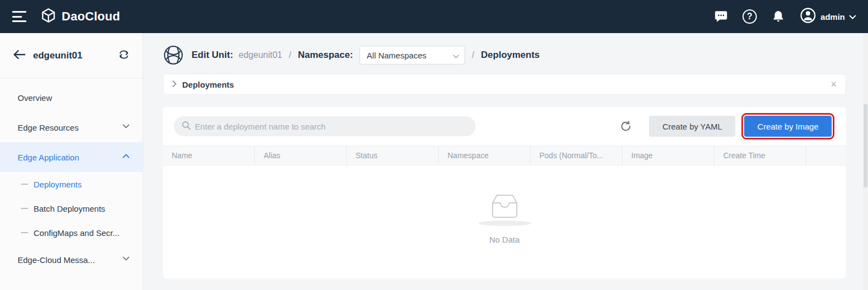  I want to click on toolbar: Create by YAML Create by Image, so click(504, 126).